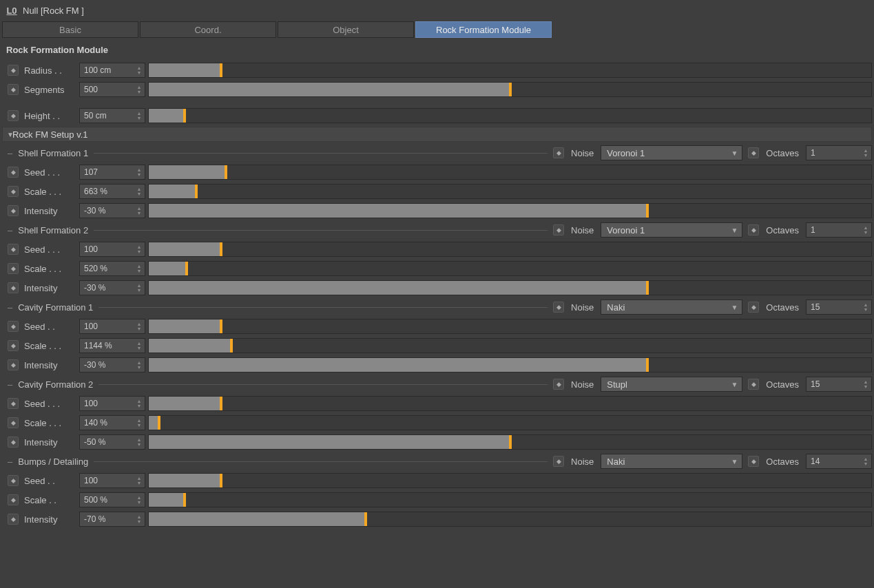 The height and width of the screenshot is (588, 874). I want to click on tab-basic: Basic, so click(70, 30).